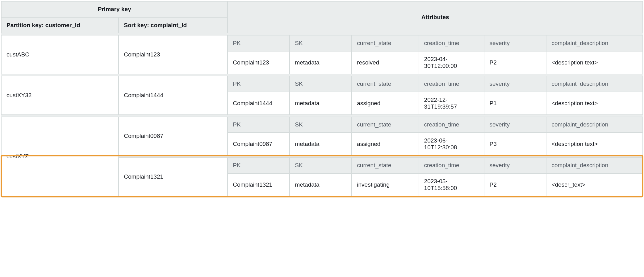 Image resolution: width=644 pixels, height=277 pixels. I want to click on attr-value: 2022-12-31T19:39:57, so click(452, 103).